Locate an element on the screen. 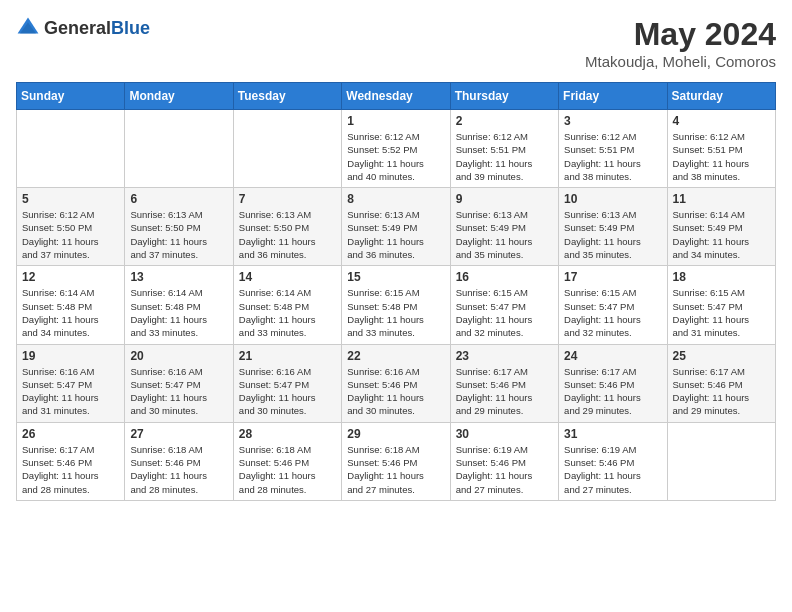 The image size is (792, 612). day-number: 17 is located at coordinates (612, 277).